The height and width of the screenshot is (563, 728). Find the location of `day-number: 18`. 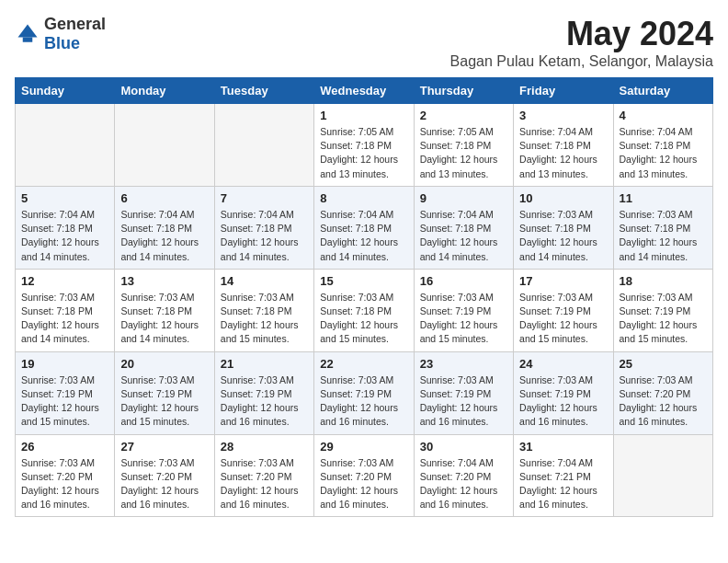

day-number: 18 is located at coordinates (664, 282).